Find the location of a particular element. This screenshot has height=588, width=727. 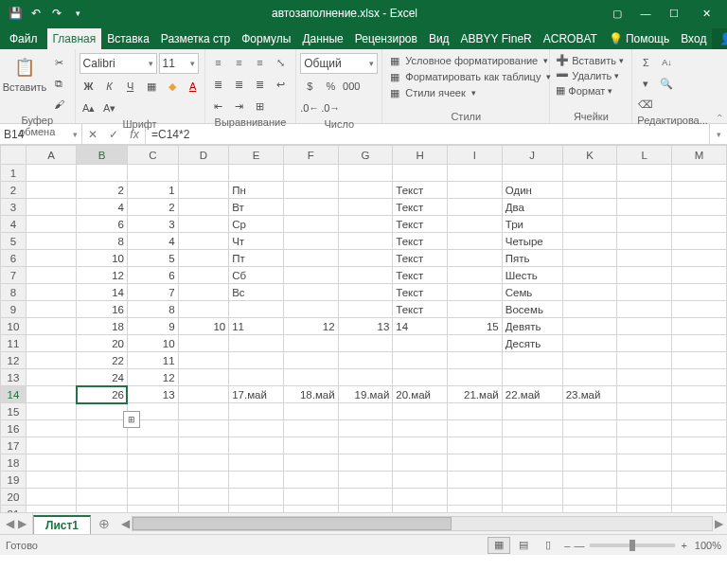

find-icon: 🔍 is located at coordinates (666, 83).